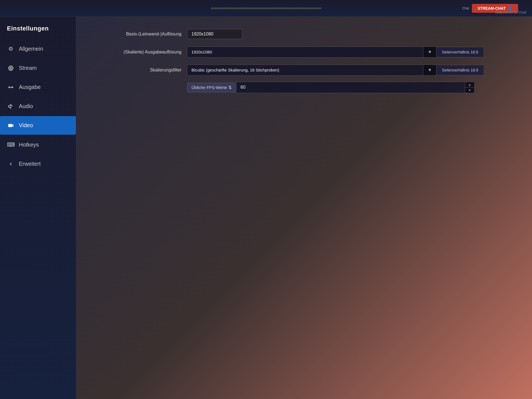 This screenshot has height=399, width=532. Describe the element at coordinates (312, 70) in the screenshot. I see `skalierungsfilter-dropdown: Bicubic (geschärfte Skalierung, 16 Stich…` at that location.